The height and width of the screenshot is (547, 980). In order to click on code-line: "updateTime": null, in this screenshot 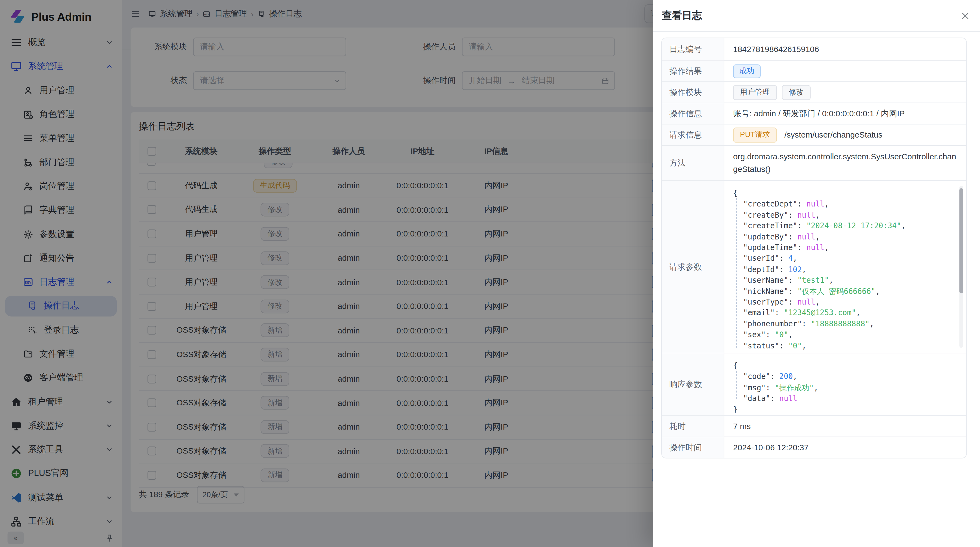, I will do `click(845, 248)`.